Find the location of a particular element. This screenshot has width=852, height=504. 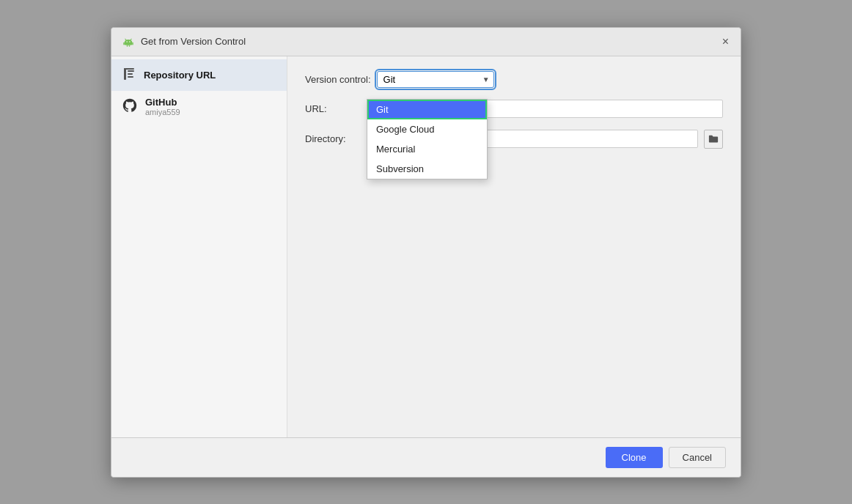

url-label: URL: is located at coordinates (334, 108).